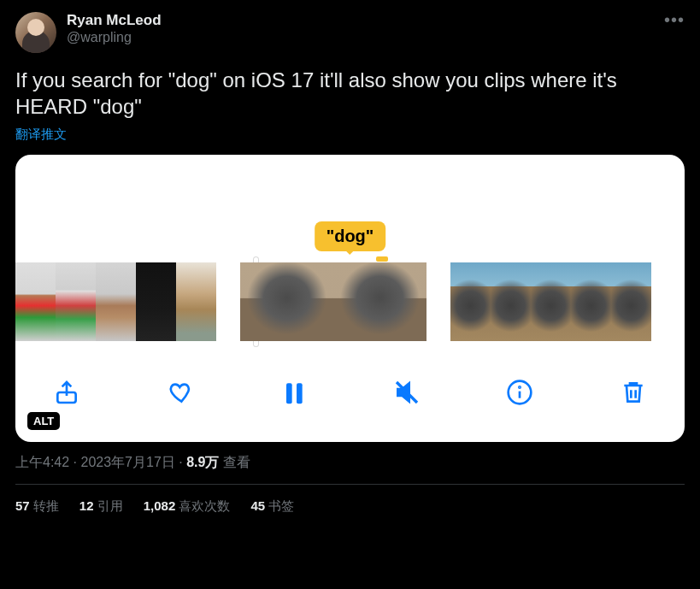 The image size is (700, 589). I want to click on tweet-time: 上午4:42, so click(43, 462).